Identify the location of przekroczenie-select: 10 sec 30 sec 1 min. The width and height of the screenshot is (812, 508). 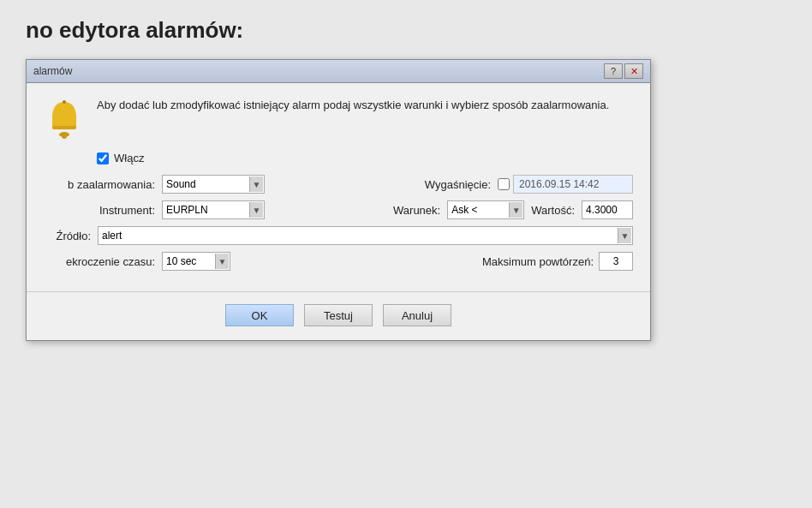
(196, 261).